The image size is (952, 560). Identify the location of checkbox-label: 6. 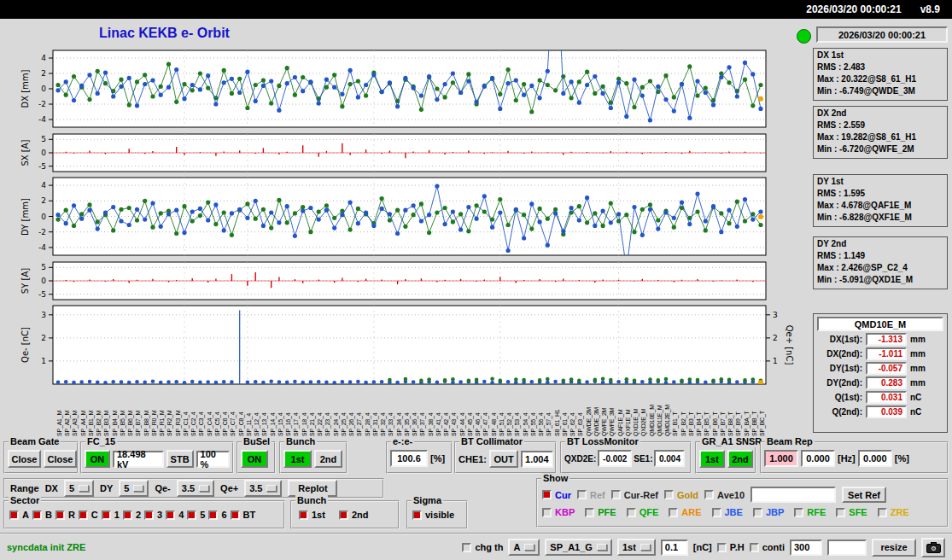
(224, 515).